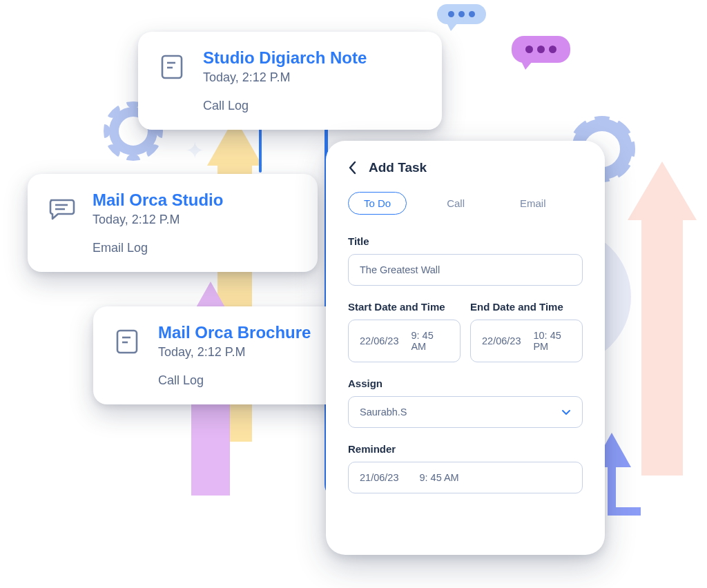 Image resolution: width=707 pixels, height=588 pixels. I want to click on tab-call: Call, so click(456, 203).